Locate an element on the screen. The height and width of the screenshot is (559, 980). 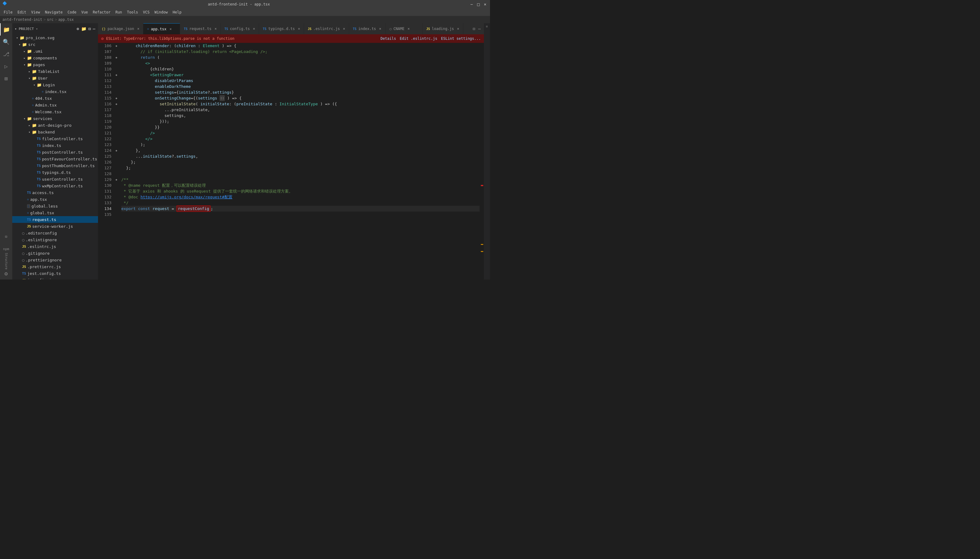
tree-usercontroller: ▸ TS userController.ts is located at coordinates (55, 179).